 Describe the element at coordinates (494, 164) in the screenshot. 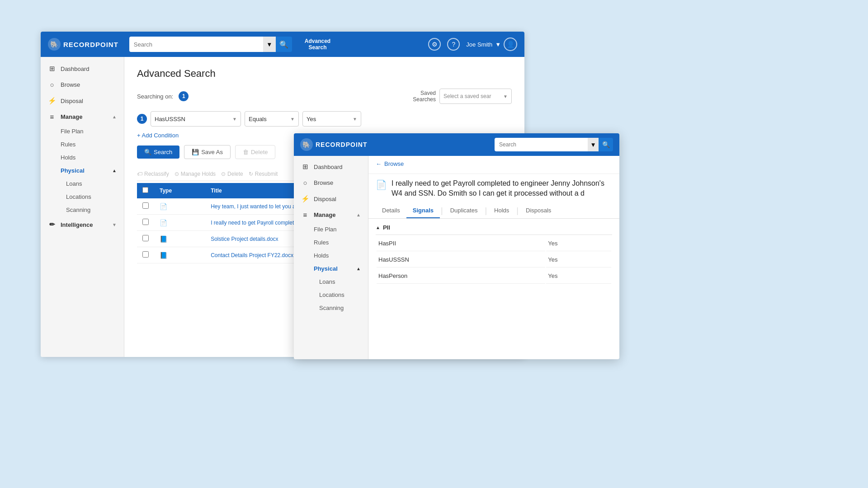

I see `browse-back-link: ← Browse` at that location.